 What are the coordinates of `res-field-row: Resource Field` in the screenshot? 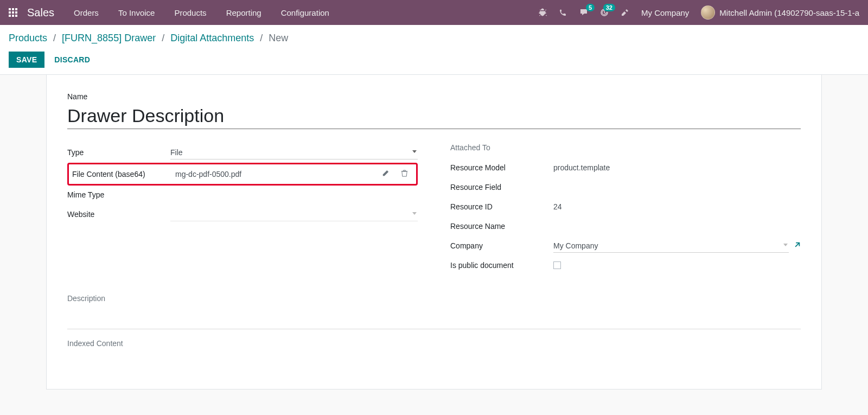 It's located at (626, 187).